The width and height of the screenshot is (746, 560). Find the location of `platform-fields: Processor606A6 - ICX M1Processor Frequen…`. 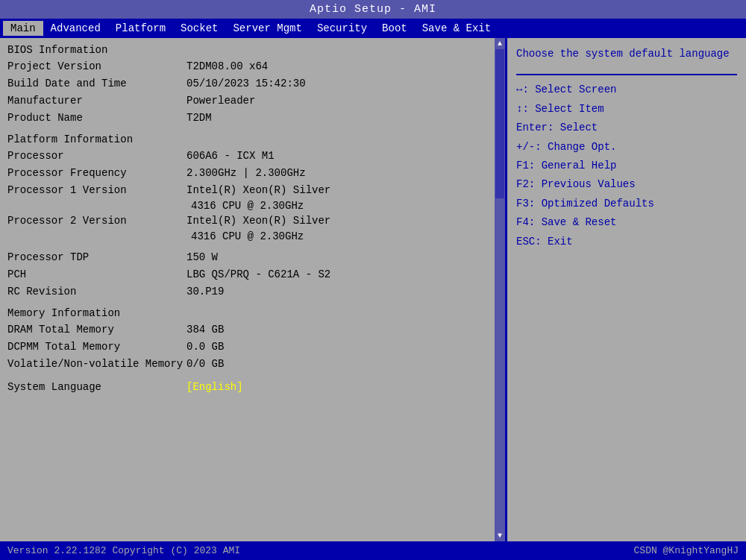

platform-fields: Processor606A6 - ICX M1Processor Frequen… is located at coordinates (252, 195).